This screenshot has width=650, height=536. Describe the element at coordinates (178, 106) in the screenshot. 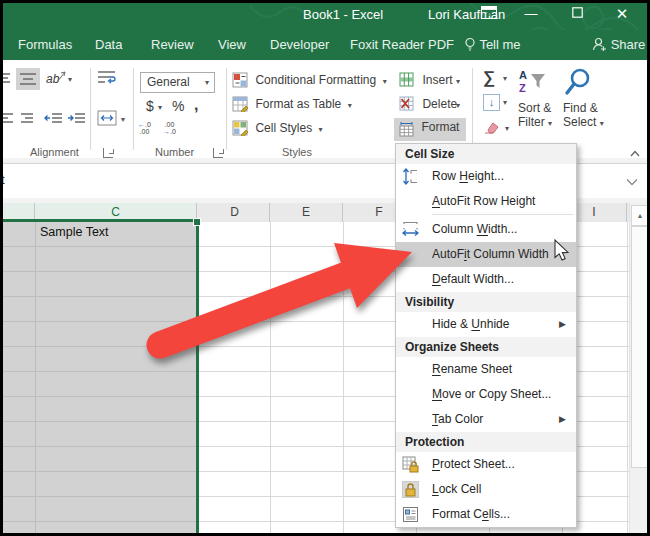

I see `percent-button: %` at that location.